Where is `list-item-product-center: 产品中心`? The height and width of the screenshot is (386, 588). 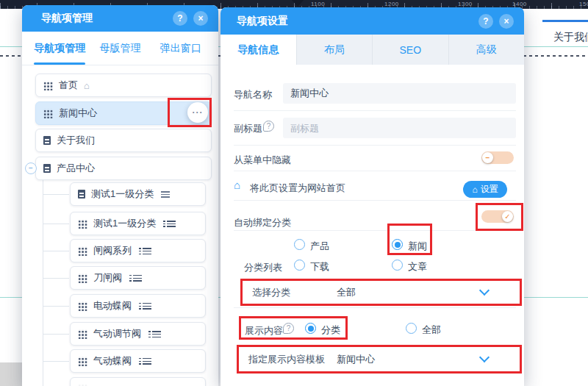 list-item-product-center: 产品中心 is located at coordinates (123, 168).